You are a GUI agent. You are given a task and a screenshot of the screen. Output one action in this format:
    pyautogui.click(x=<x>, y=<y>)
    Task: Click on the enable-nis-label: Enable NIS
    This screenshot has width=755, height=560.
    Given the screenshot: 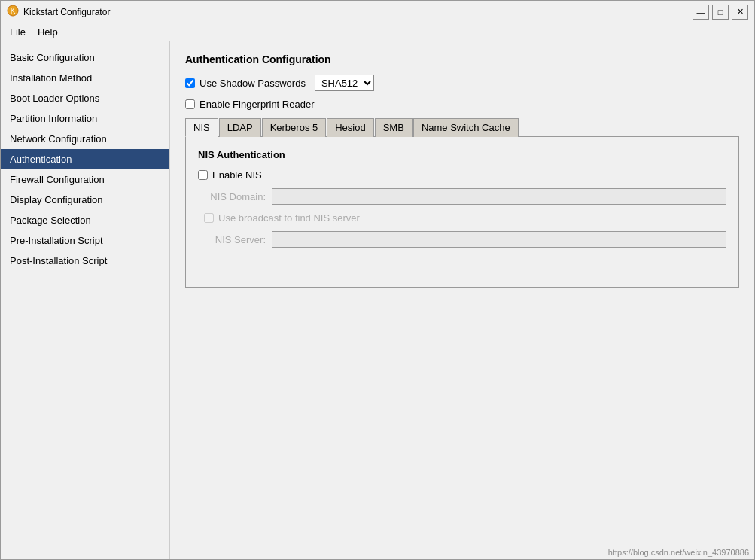 What is the action you would take?
    pyautogui.click(x=237, y=175)
    